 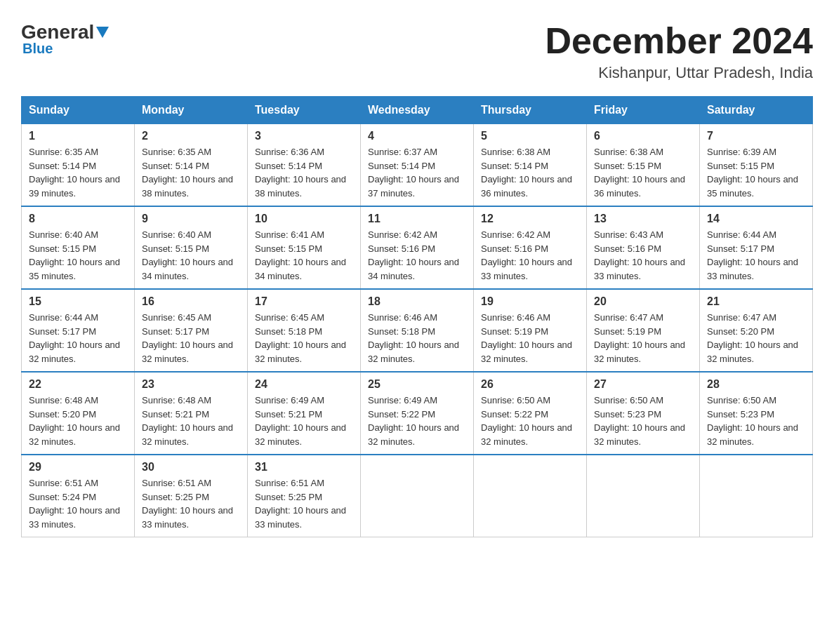 What do you see at coordinates (643, 166) in the screenshot?
I see `calendar-cell: 6Sunrise: 6:38 AMSunset: 5:15 PMDaylight…` at bounding box center [643, 166].